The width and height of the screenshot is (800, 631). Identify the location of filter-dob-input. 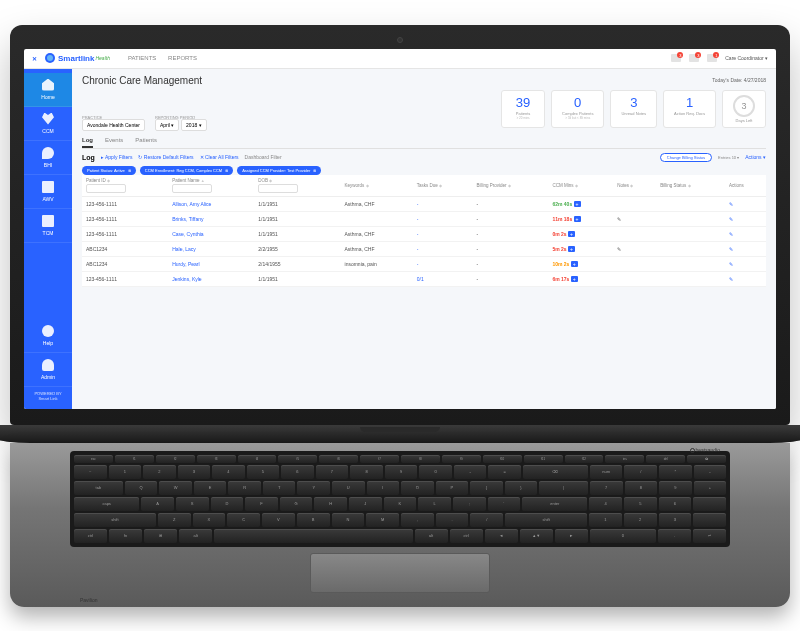
(278, 188).